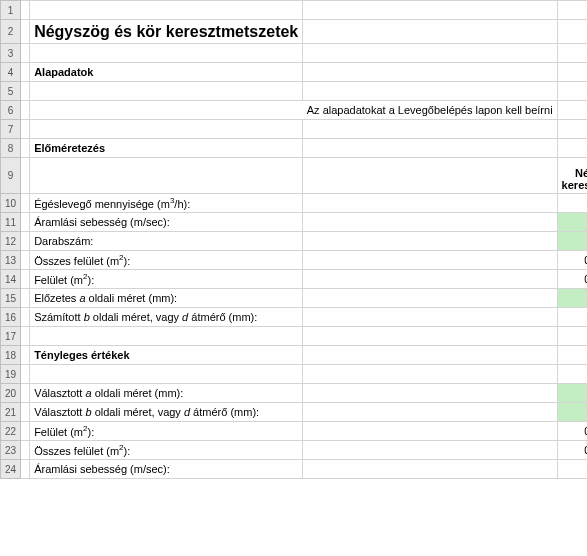  I want to click on label-total-area: Összes felület (m2):, so click(166, 260).